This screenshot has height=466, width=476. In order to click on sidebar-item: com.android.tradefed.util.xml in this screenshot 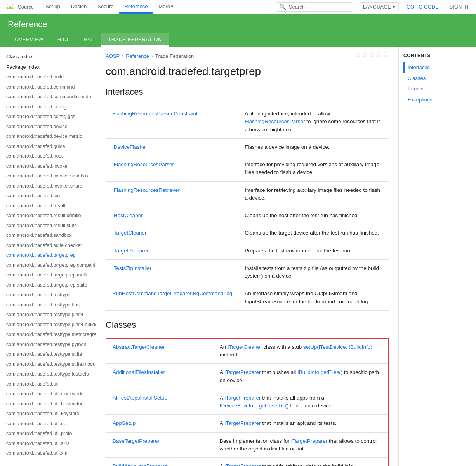, I will do `click(48, 454)`.